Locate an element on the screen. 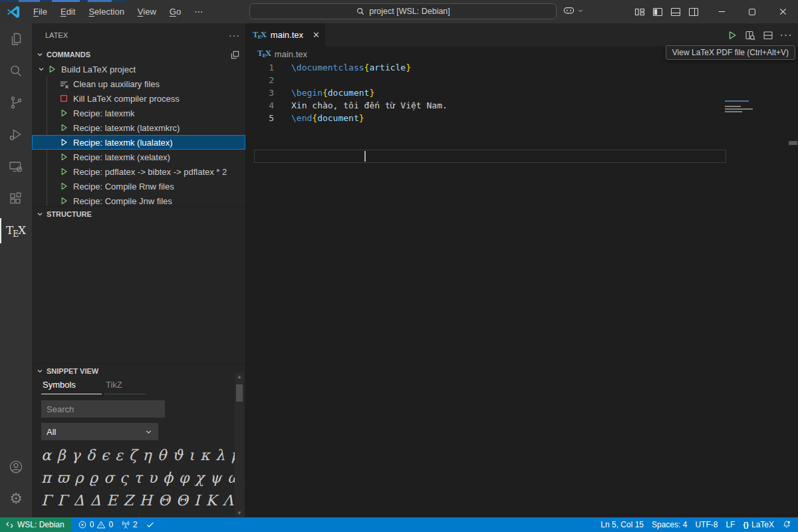  tree-item: Recipe: Compile Jnw files is located at coordinates (138, 200).